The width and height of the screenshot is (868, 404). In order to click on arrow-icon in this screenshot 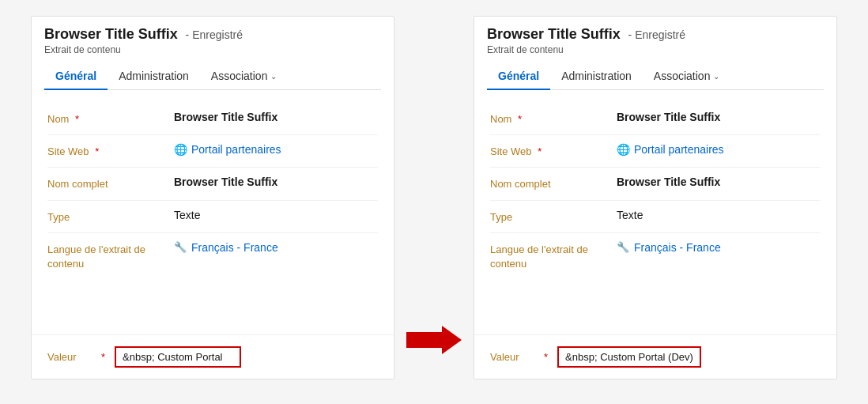, I will do `click(434, 340)`.